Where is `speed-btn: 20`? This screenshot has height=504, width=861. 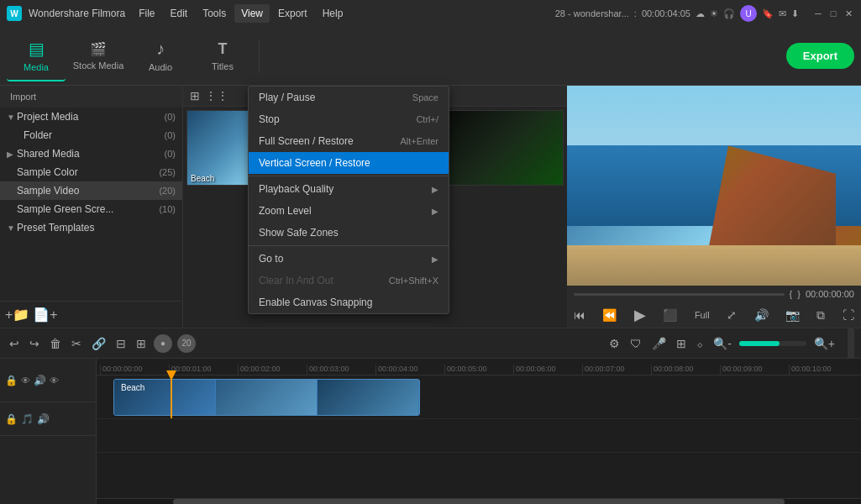 speed-btn: 20 is located at coordinates (186, 344).